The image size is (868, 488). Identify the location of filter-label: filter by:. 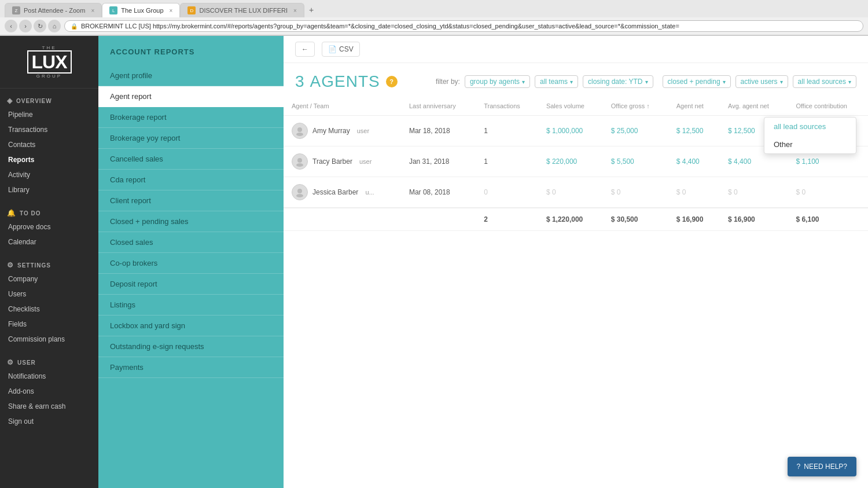
(448, 82).